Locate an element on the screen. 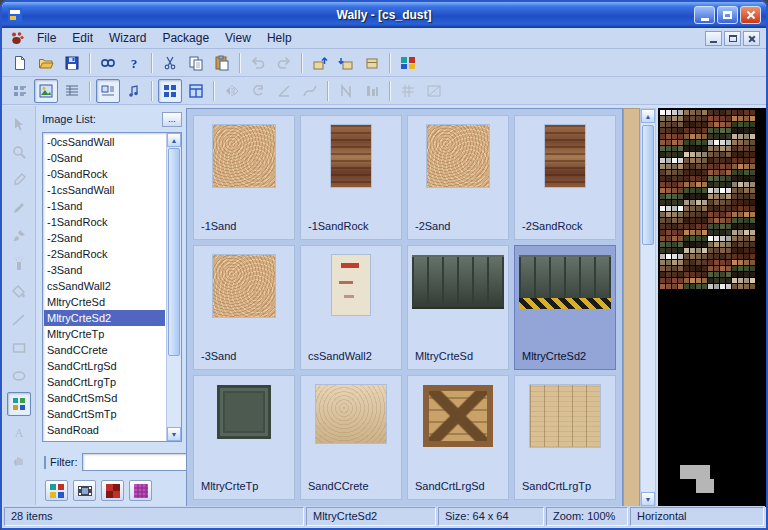 This screenshot has width=768, height=530. scroll-up-icon: ▲ is located at coordinates (174, 140).